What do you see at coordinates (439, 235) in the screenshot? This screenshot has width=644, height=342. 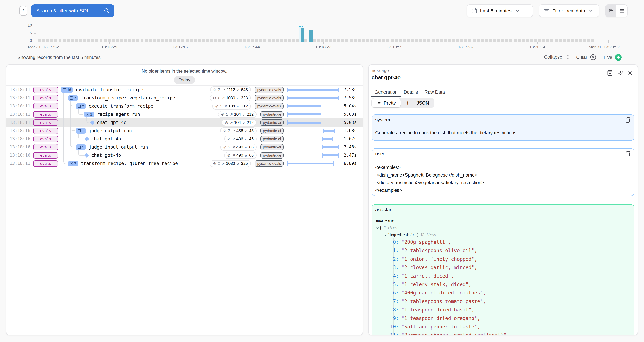 I see `json-ingredients-line: "ingredients": [12 items` at bounding box center [439, 235].